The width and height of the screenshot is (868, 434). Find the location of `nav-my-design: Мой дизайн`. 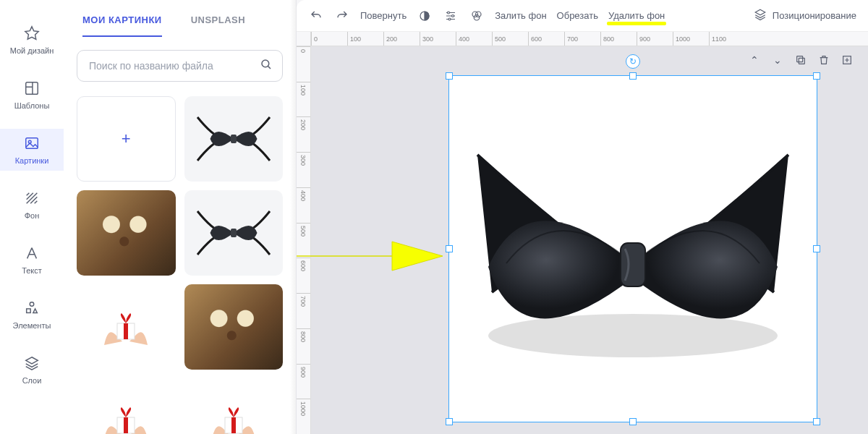

nav-my-design: Мой дизайн is located at coordinates (32, 40).